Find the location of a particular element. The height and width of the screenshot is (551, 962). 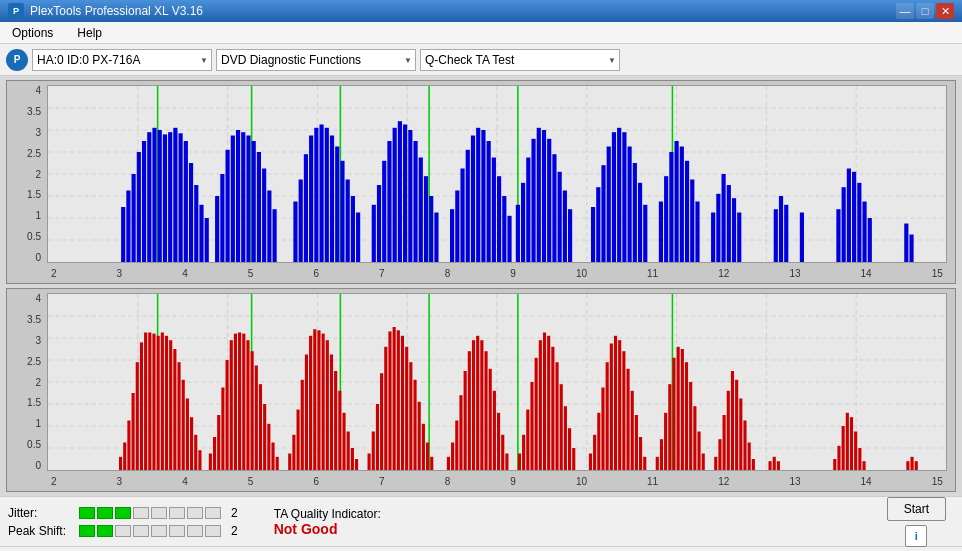

menu-bar: Options Help is located at coordinates (481, 33).